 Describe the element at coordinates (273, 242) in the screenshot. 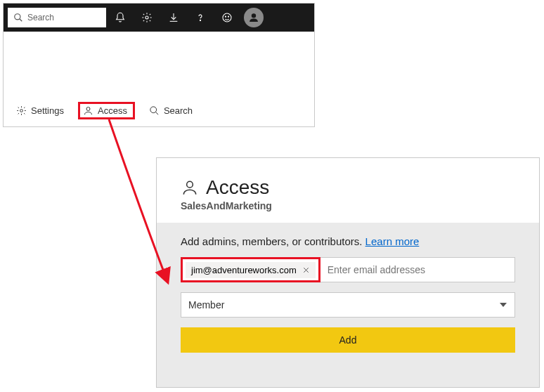

I see `prompt-text: Add admins, members, or contributors.` at that location.